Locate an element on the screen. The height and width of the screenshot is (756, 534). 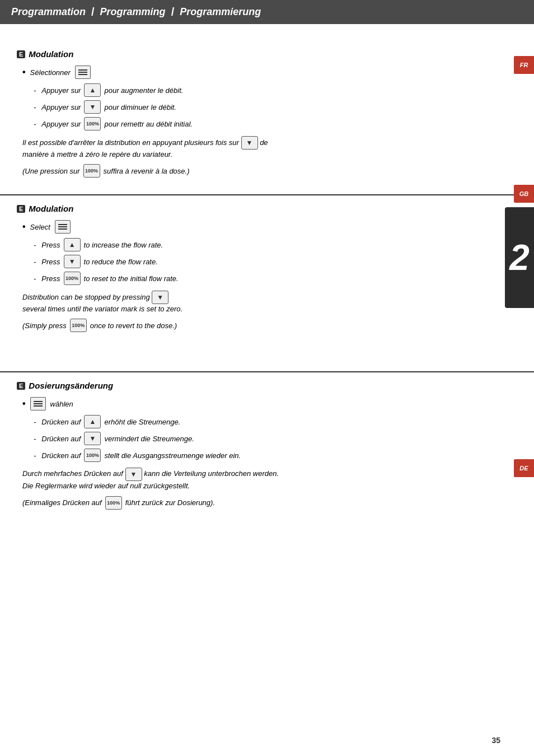
gb-down-button-icon is located at coordinates (72, 262).